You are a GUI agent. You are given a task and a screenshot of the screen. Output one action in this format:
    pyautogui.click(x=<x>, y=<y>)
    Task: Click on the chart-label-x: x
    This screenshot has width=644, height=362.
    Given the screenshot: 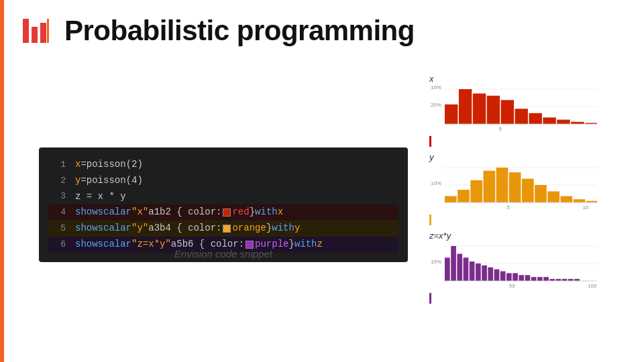 What is the action you would take?
    pyautogui.click(x=527, y=79)
    